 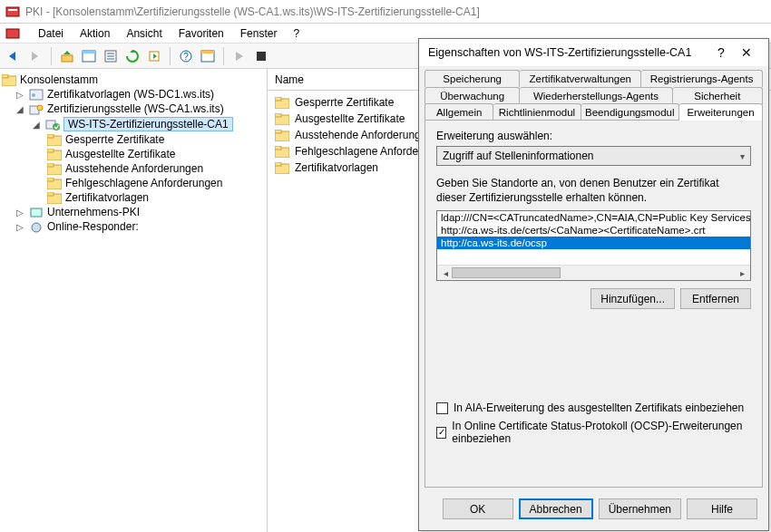 What do you see at coordinates (722, 509) in the screenshot?
I see `button-label: Hilfe` at bounding box center [722, 509].